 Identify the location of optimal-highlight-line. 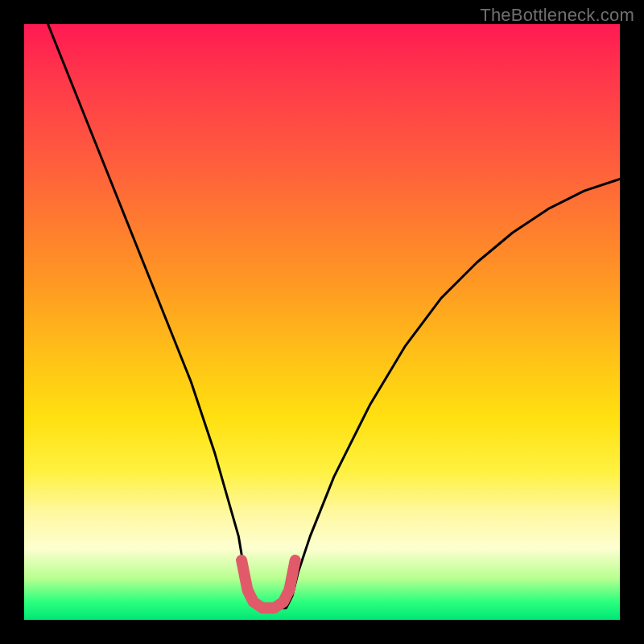
(269, 584).